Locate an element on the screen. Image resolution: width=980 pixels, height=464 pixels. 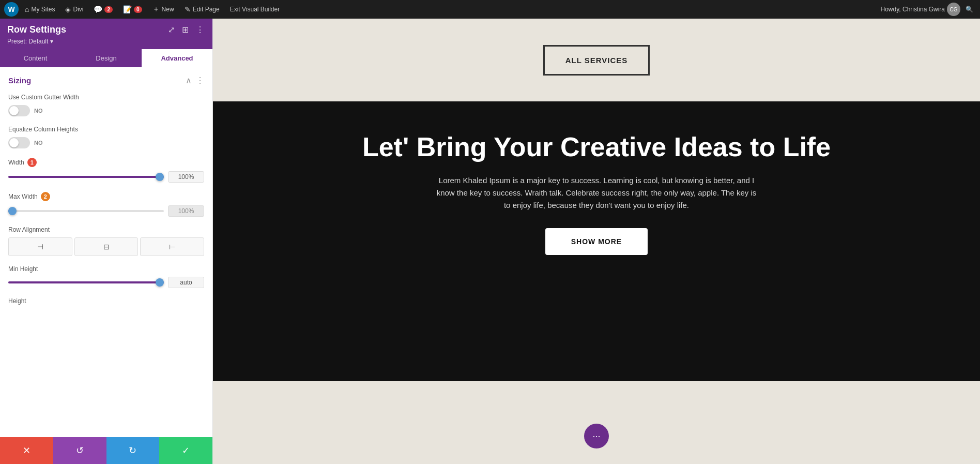
min-height-setting: Min Height auto is located at coordinates (106, 277).